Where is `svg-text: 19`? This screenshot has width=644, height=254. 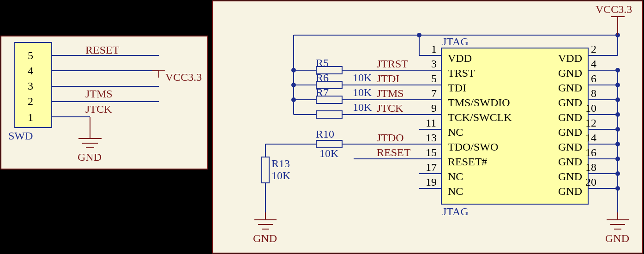 svg-text: 19 is located at coordinates (431, 182).